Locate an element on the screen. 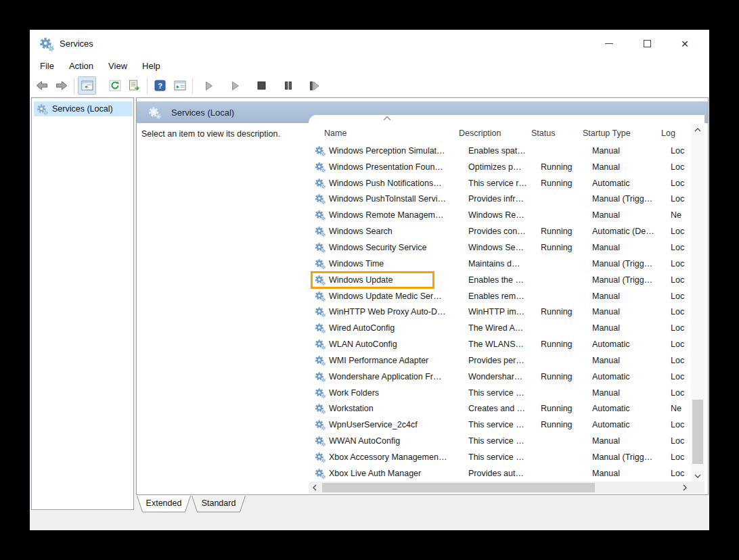 Image resolution: width=739 pixels, height=560 pixels. start-service-button is located at coordinates (208, 85).